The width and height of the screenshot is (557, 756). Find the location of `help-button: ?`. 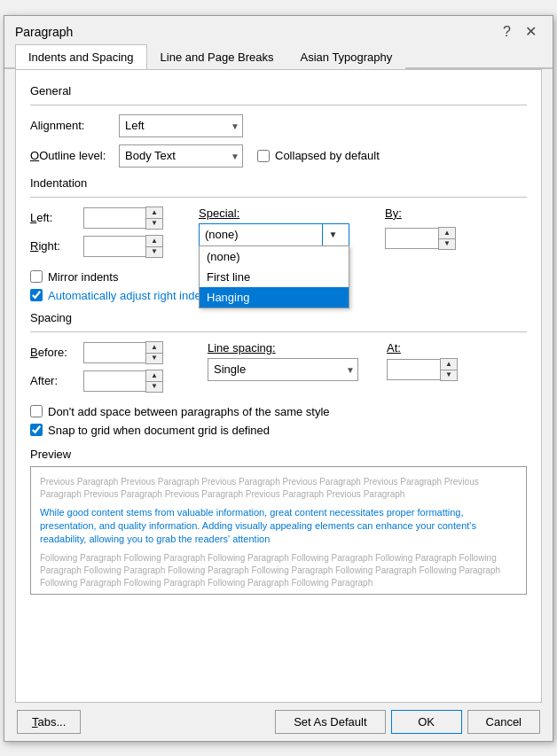

help-button: ? is located at coordinates (507, 32).